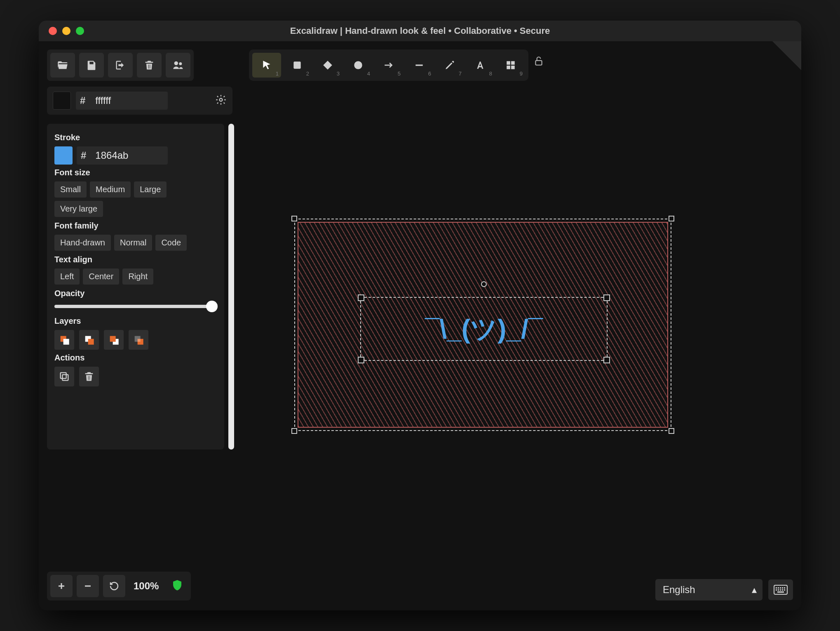  I want to click on open-button, so click(63, 65).